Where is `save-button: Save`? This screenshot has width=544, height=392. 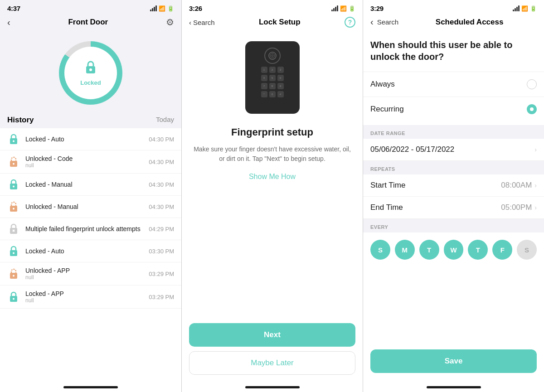
save-button: Save is located at coordinates (453, 361).